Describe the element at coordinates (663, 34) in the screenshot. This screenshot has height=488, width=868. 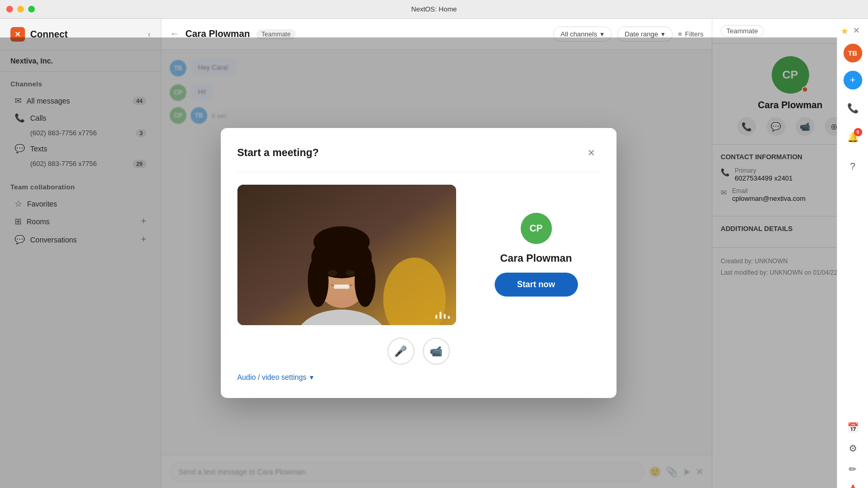
I see `date-chevron-icon: ▾` at that location.